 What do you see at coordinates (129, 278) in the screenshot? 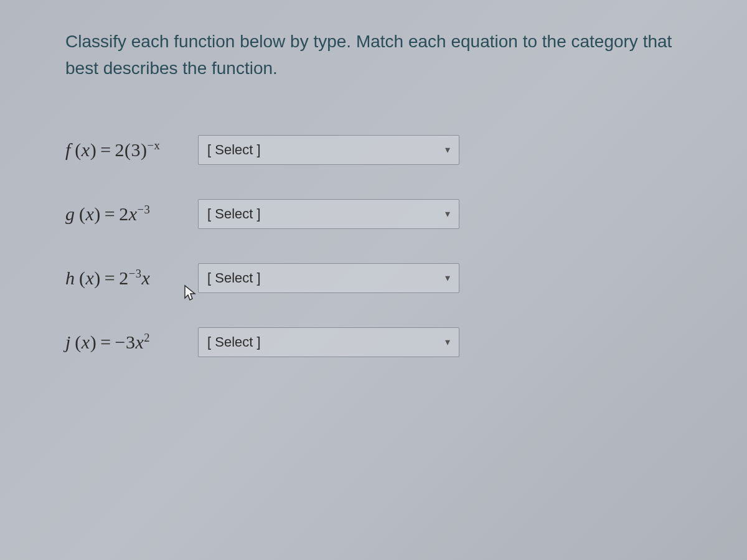
I see `equation-h: h (x)=2−3x` at bounding box center [129, 278].